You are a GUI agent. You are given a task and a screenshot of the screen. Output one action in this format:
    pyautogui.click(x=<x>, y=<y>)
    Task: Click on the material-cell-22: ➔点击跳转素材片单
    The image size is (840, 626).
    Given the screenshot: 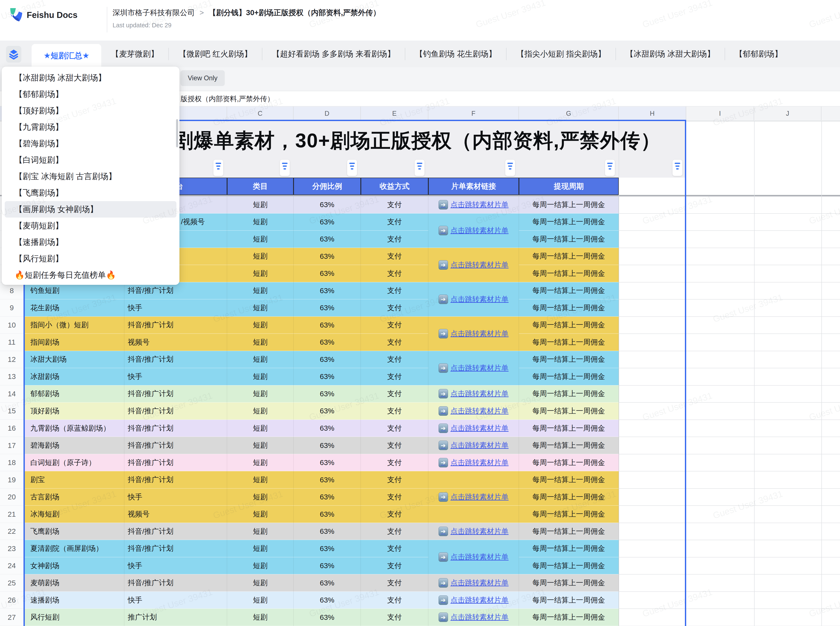 What is the action you would take?
    pyautogui.click(x=474, y=531)
    